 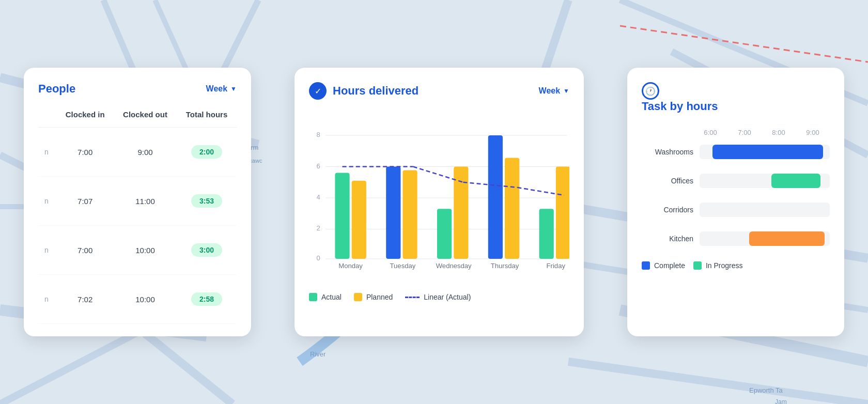 What do you see at coordinates (646, 266) in the screenshot?
I see `legend-complete-box` at bounding box center [646, 266].